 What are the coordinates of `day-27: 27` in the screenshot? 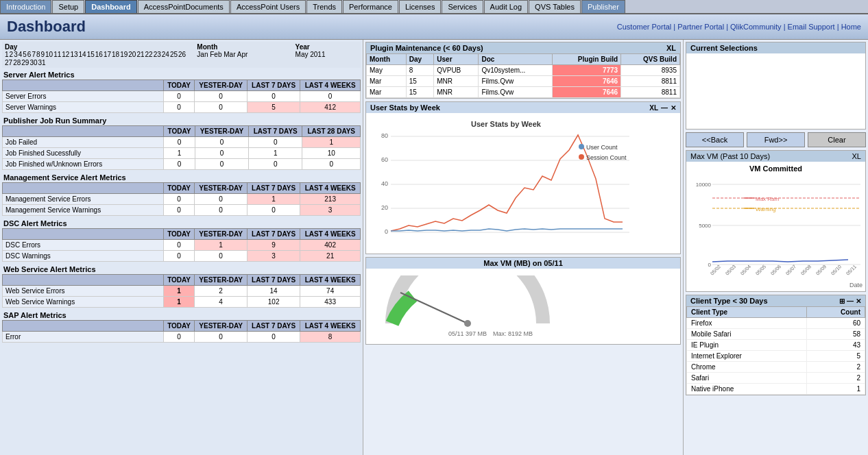 It's located at (8, 63).